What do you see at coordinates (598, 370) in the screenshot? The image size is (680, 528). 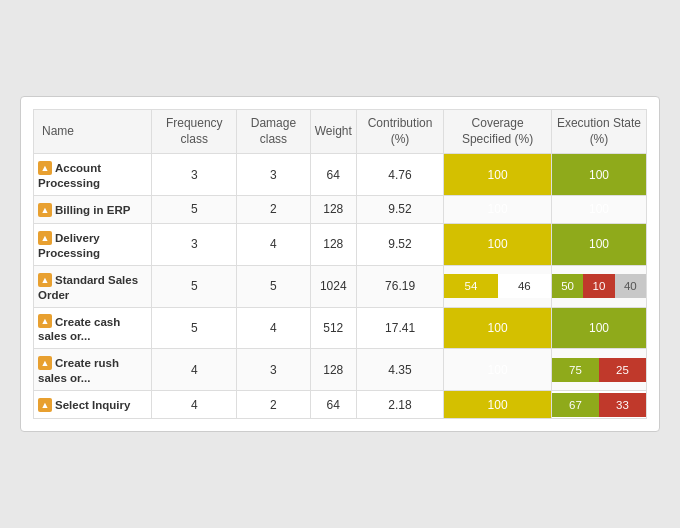 I see `execution-cell: 7525` at bounding box center [598, 370].